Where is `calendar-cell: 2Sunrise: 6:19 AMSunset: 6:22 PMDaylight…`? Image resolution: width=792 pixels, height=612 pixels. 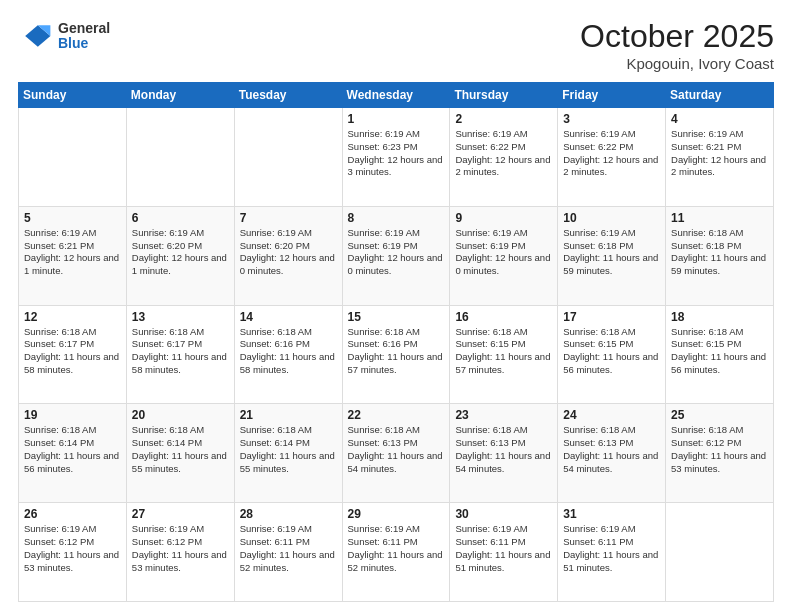 calendar-cell: 2Sunrise: 6:19 AMSunset: 6:22 PMDaylight… is located at coordinates (504, 158).